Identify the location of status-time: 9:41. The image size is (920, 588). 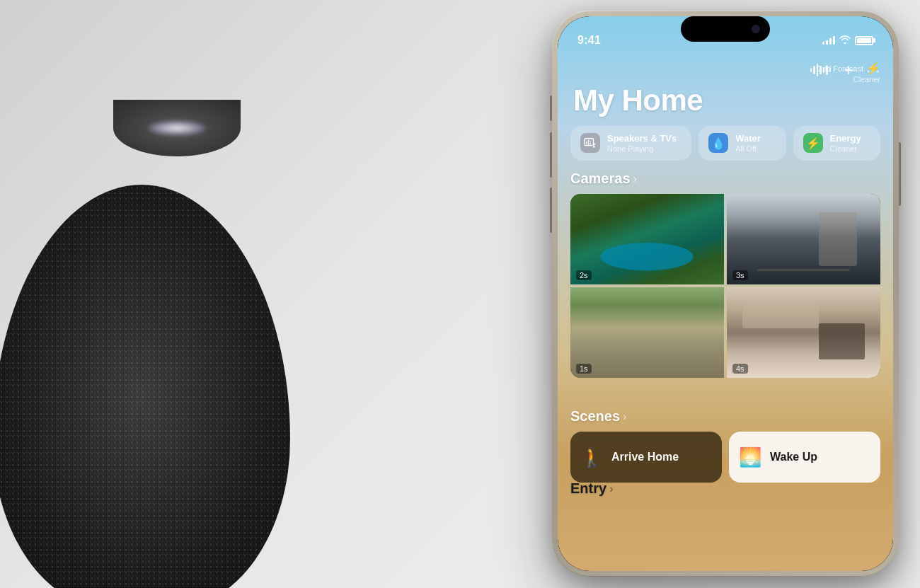
(589, 40).